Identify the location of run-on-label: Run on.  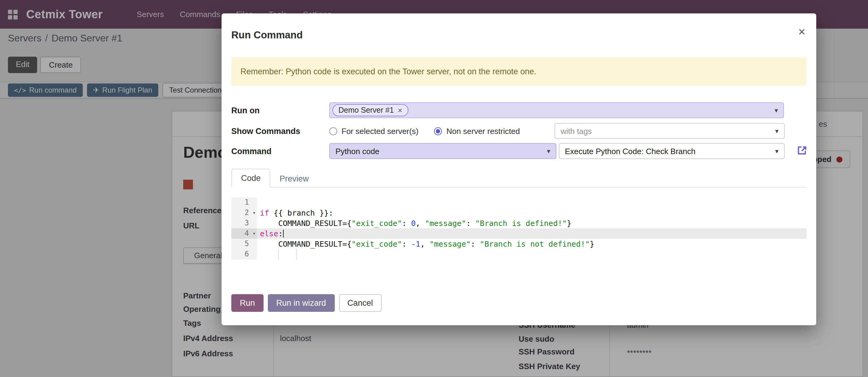
(245, 111).